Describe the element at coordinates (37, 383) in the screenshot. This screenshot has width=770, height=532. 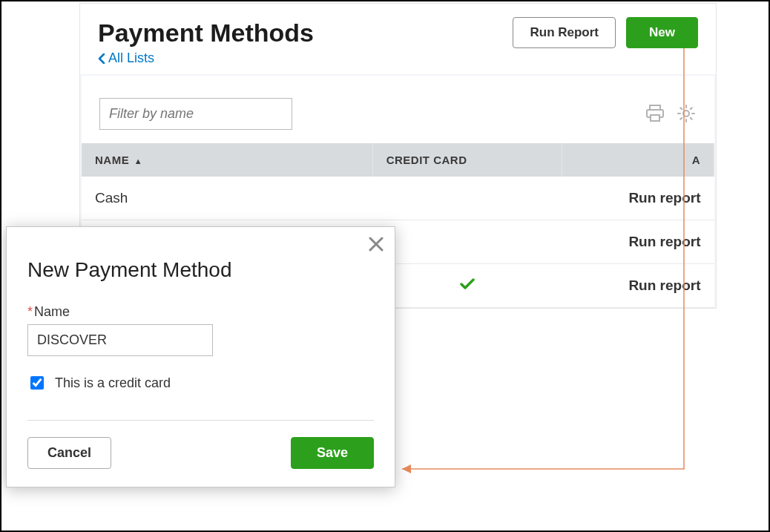
I see `credit-card-checkbox` at that location.